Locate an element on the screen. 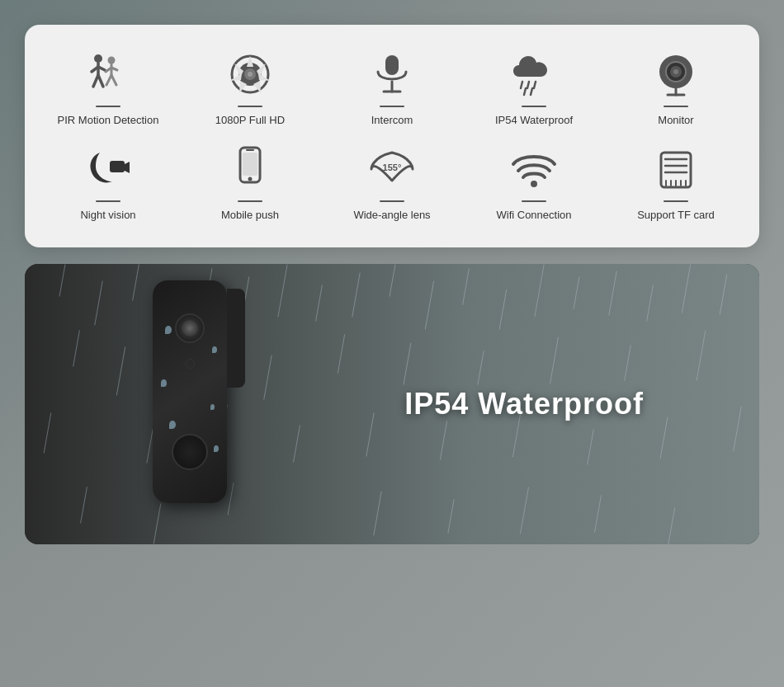 The image size is (784, 687). feature-wide-angle: 155° Wide-angle lens is located at coordinates (392, 183).